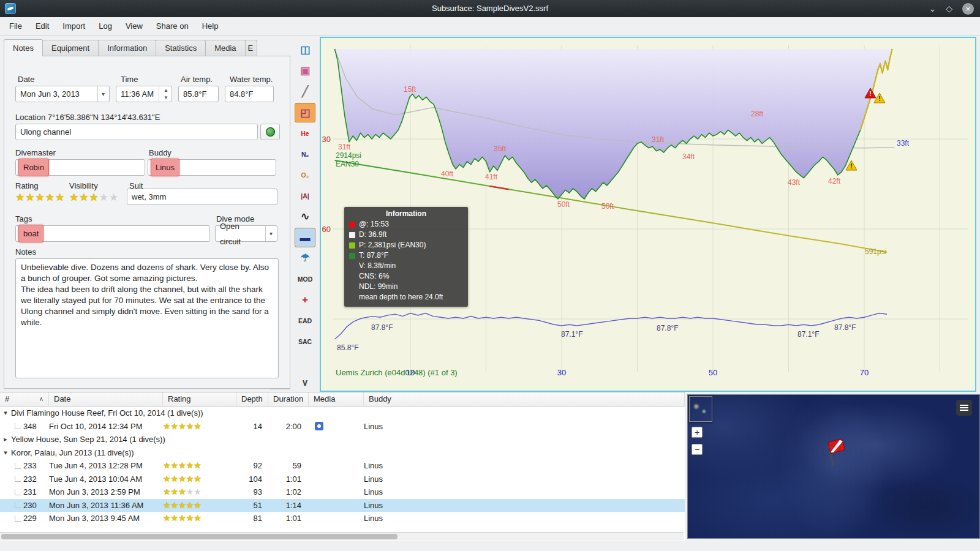 Image resolution: width=980 pixels, height=551 pixels. Describe the element at coordinates (252, 492) in the screenshot. I see `dive-depth: 93` at that location.